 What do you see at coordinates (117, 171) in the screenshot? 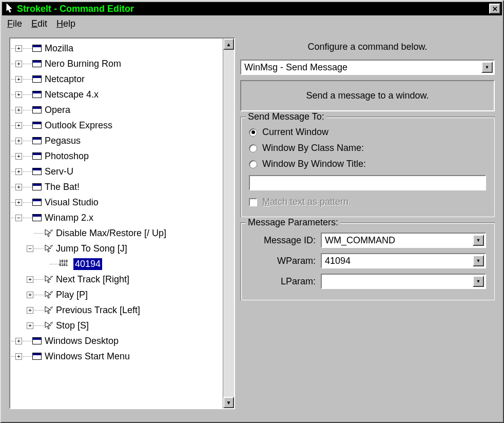
I see `tree-item-servu: +Serv-U` at bounding box center [117, 171].